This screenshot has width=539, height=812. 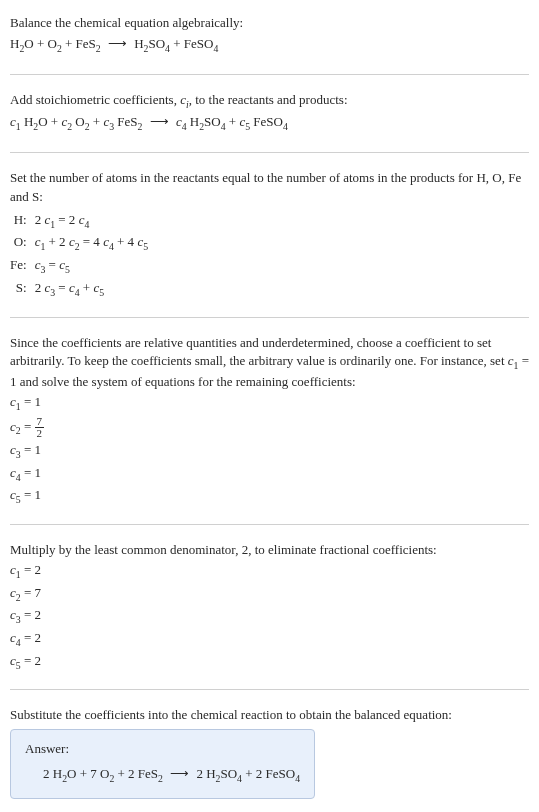 I want to click on section4-text: Since the coefficients are relative quan…, so click(x=270, y=363).